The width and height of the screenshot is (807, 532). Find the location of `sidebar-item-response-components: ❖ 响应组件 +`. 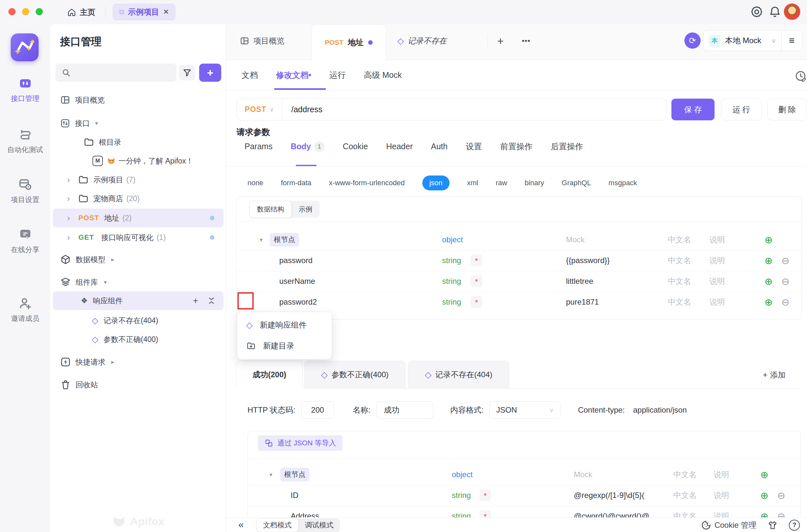

sidebar-item-response-components: ❖ 响应组件 + is located at coordinates (138, 301).